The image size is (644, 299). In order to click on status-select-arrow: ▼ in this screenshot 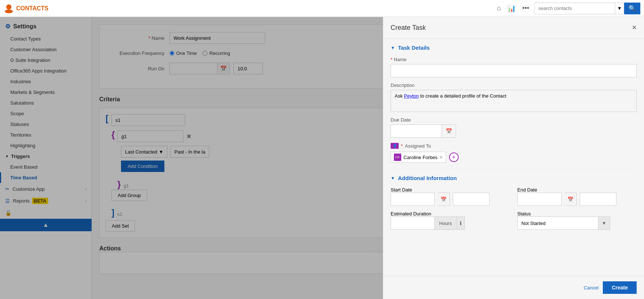, I will do `click(605, 223)`.